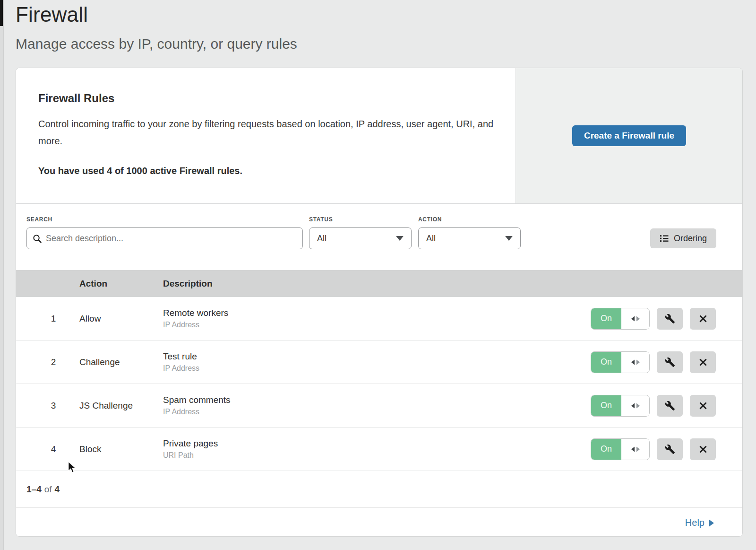 The image size is (756, 550). Describe the element at coordinates (53, 406) in the screenshot. I see `rule-priority: 3` at that location.